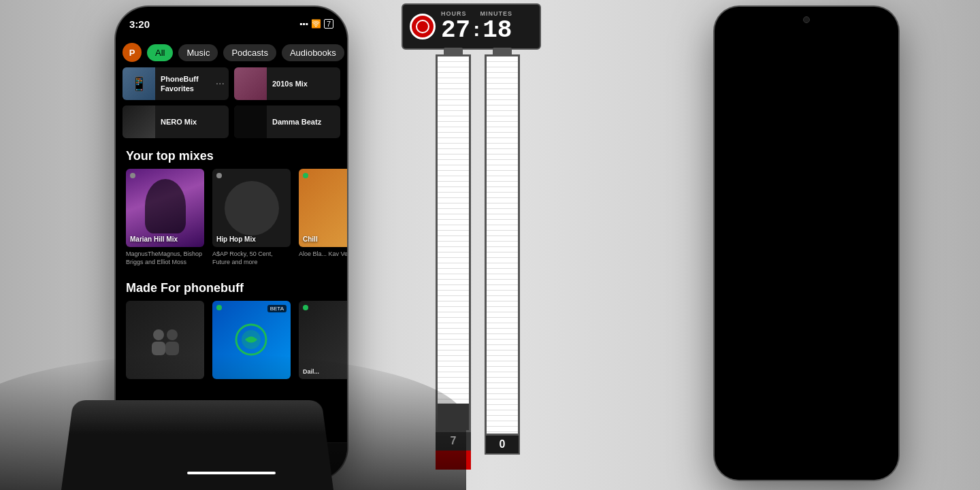 This screenshot has width=980, height=490. I want to click on mix-card-marian: Marian Hill Mix MagnusTheMagnus, Bishop …, so click(165, 218).